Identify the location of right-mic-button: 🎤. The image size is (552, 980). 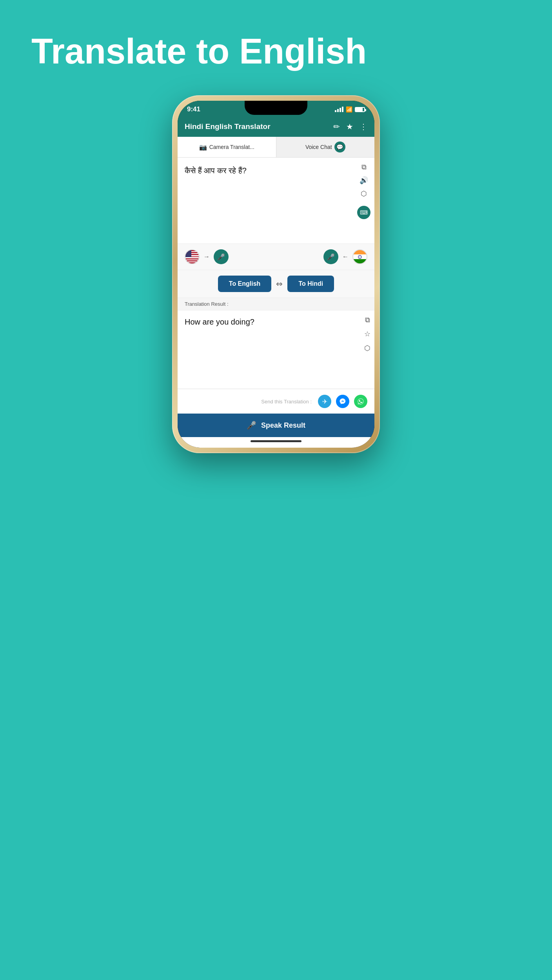
(331, 257).